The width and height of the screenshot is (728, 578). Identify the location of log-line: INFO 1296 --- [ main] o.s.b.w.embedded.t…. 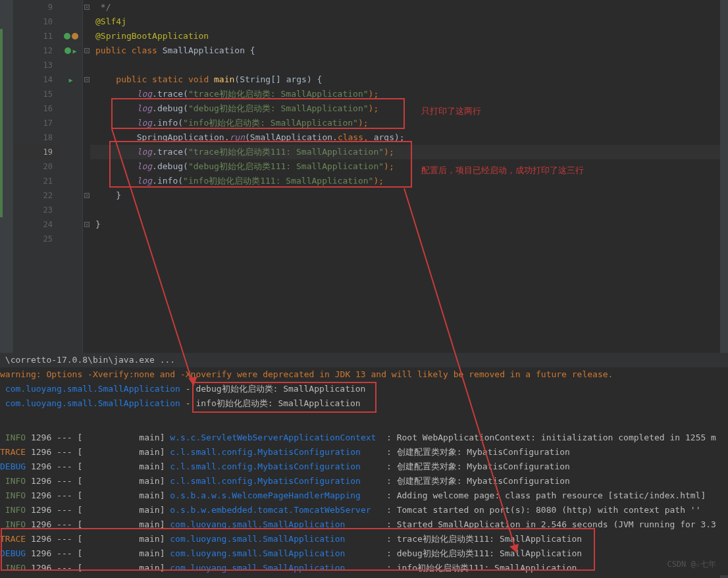
(364, 510).